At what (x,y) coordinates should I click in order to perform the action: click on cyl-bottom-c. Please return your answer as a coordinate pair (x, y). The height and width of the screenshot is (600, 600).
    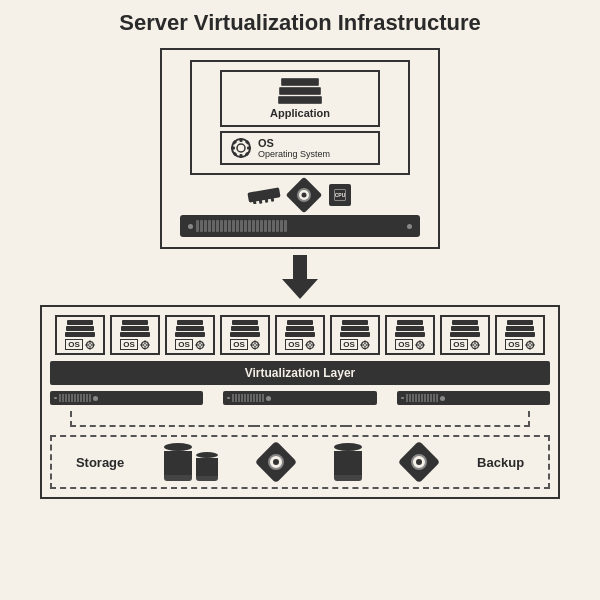
    Looking at the image, I should click on (348, 478).